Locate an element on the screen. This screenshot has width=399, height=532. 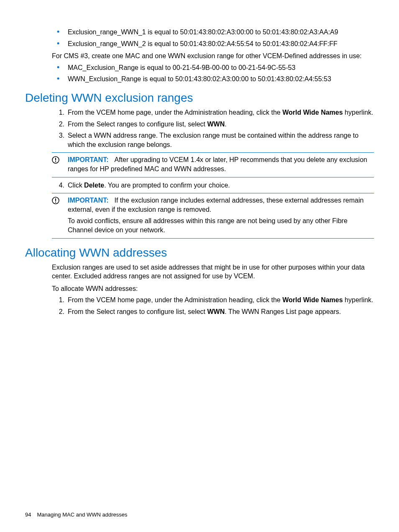
list-item: Select a WWN address range. The exclusio… is located at coordinates (213, 140).